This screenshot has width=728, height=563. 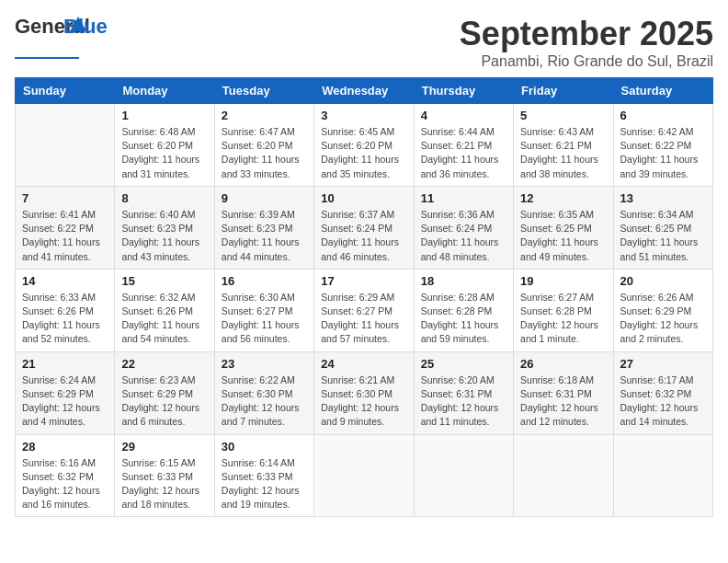 What do you see at coordinates (265, 364) in the screenshot?
I see `day-number: 23` at bounding box center [265, 364].